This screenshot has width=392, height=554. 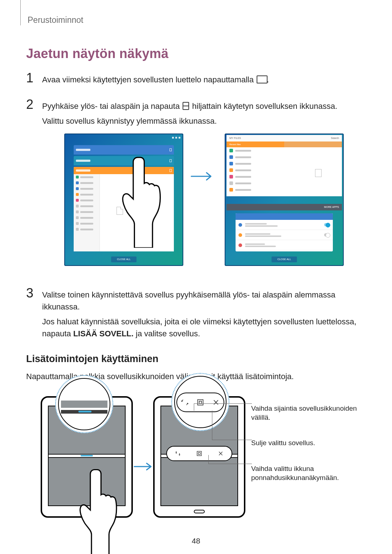 I want to click on page-number: 48, so click(x=196, y=541).